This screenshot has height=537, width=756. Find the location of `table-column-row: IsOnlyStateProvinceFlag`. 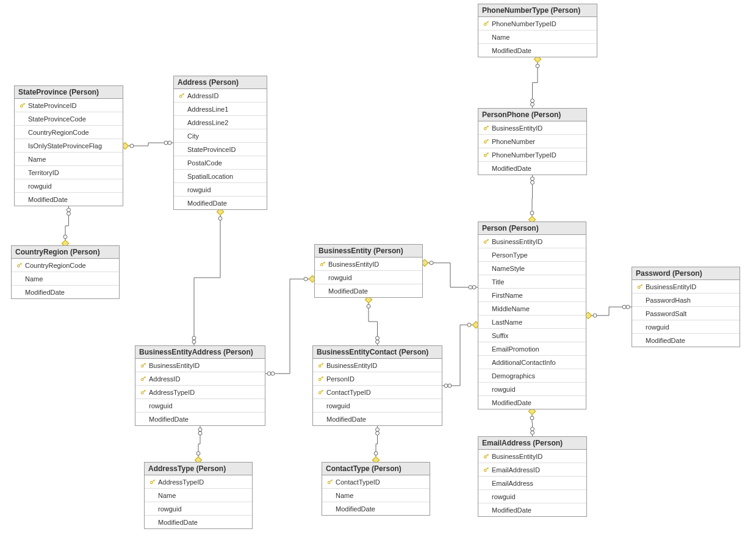

table-column-row: IsOnlyStateProvinceFlag is located at coordinates (68, 146).